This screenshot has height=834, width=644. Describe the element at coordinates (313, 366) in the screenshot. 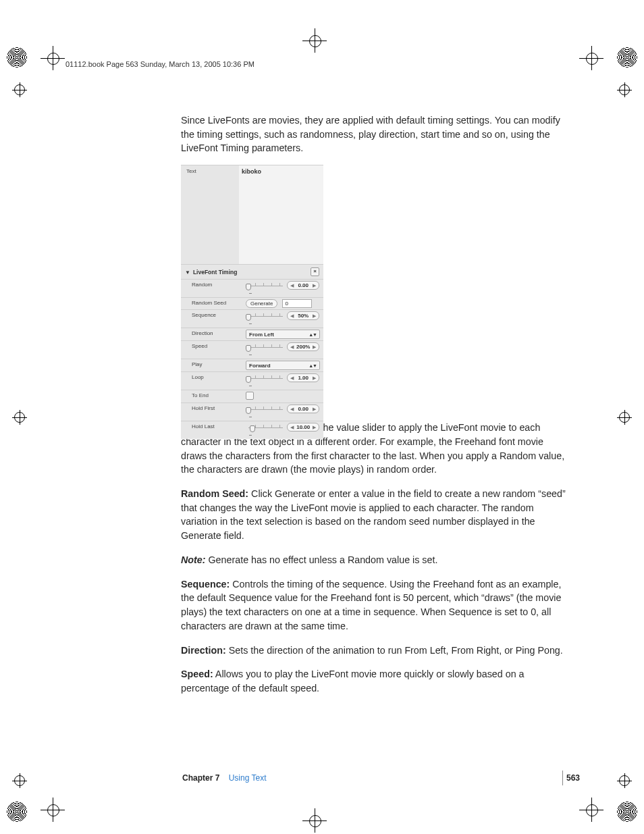

I see `updown-icon: ▲▼` at that location.